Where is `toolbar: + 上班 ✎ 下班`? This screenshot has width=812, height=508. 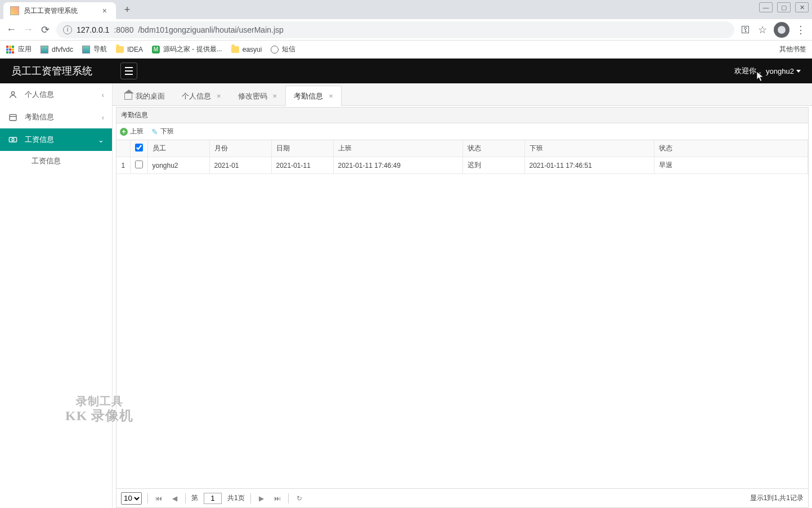
toolbar: + 上班 ✎ 下班 is located at coordinates (463, 132).